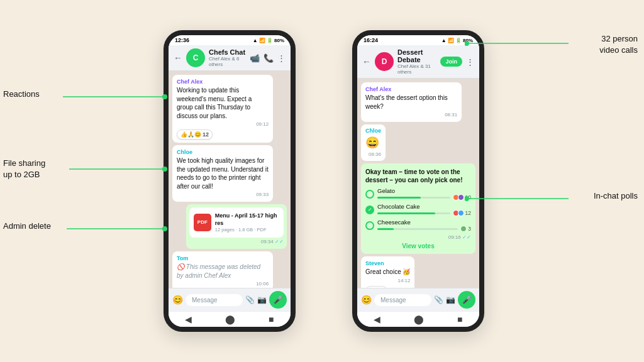 The width and height of the screenshot is (644, 362). I want to click on in-chat-polls-line, so click(517, 199).